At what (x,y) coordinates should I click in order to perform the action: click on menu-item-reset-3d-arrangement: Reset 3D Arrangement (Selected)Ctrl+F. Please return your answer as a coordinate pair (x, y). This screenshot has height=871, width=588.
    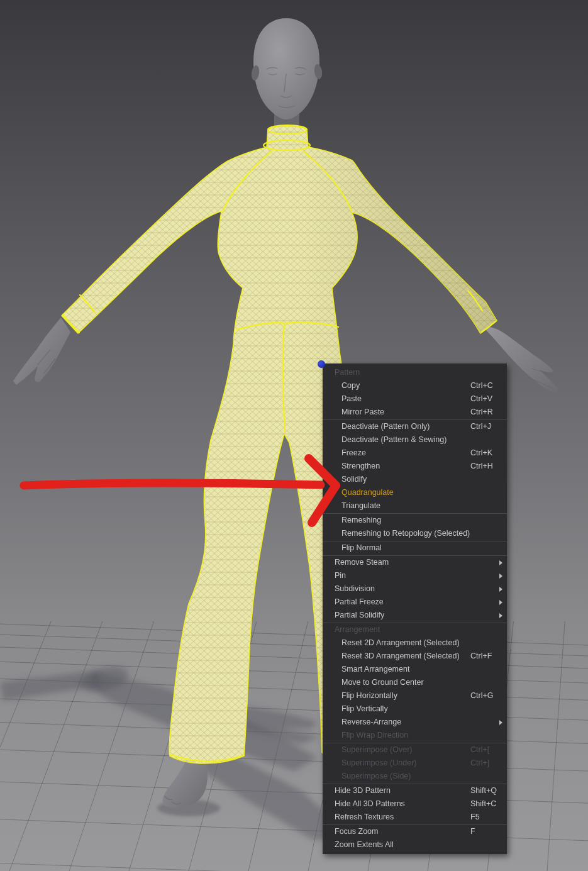
    Looking at the image, I should click on (415, 657).